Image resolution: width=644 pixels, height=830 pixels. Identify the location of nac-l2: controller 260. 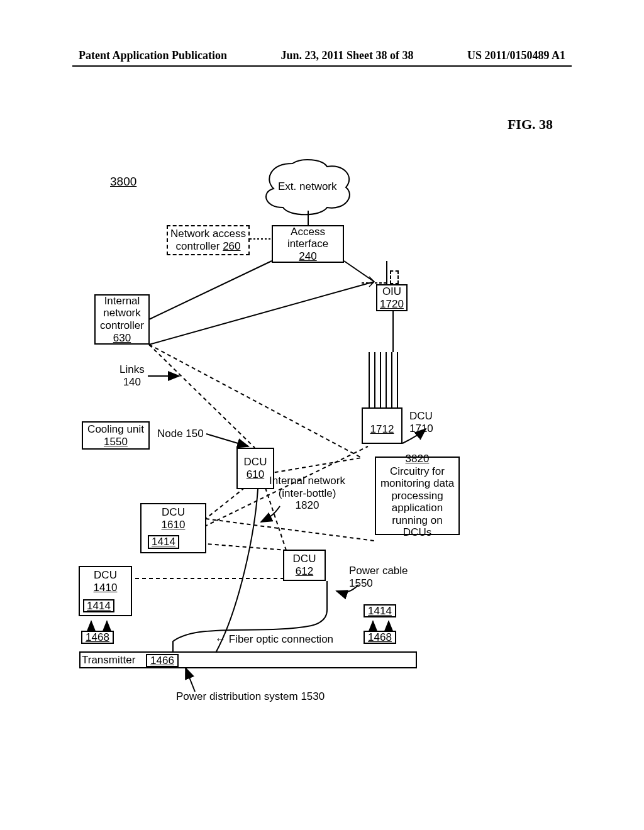
(208, 246).